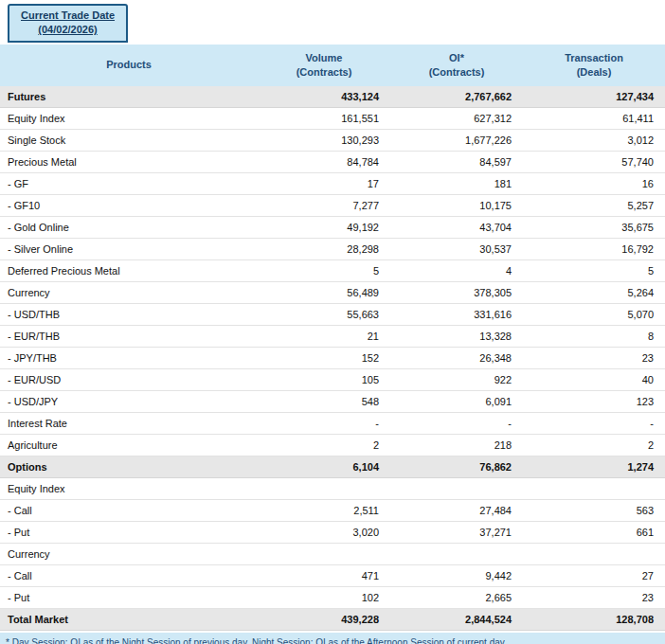  Describe the element at coordinates (129, 337) in the screenshot. I see `product-cell: - EUR/THB` at that location.